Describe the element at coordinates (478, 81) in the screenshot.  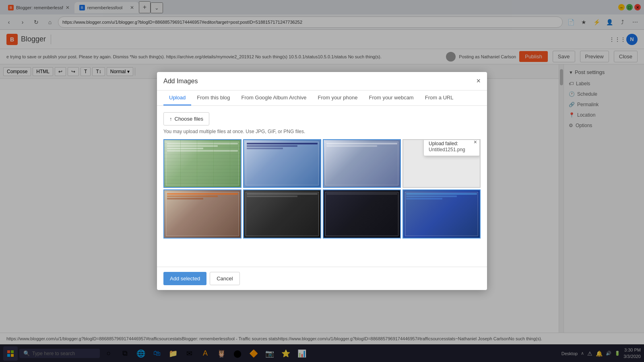
I see `modal-close-button: ×` at that location.